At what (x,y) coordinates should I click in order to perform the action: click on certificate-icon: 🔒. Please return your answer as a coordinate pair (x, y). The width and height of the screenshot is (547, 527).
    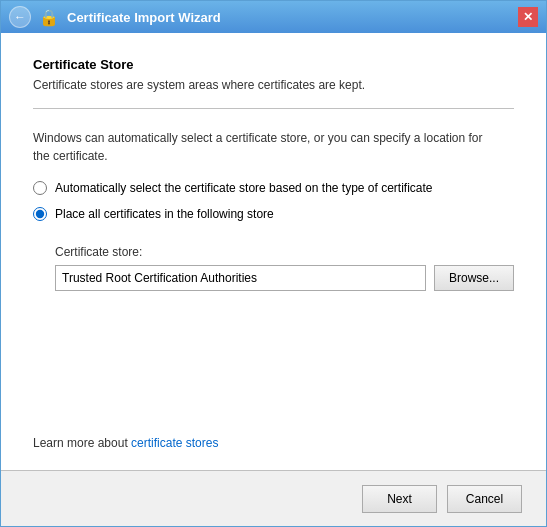
    Looking at the image, I should click on (49, 17).